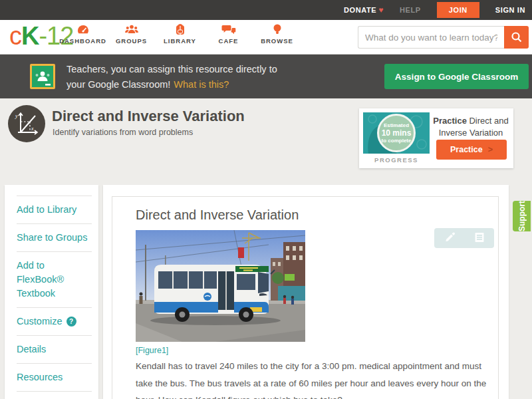 The image size is (532, 399). Describe the element at coordinates (410, 10) in the screenshot. I see `help-link: HELP` at that location.